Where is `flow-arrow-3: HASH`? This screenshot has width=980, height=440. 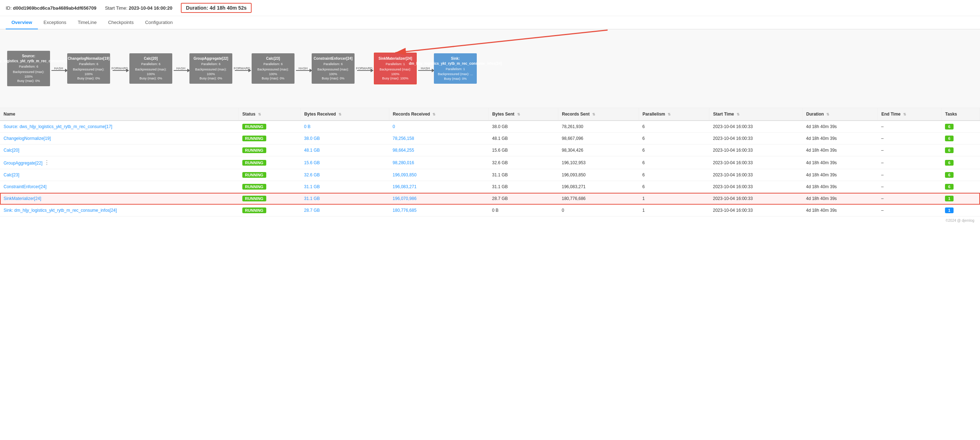 flow-arrow-3: HASH is located at coordinates (181, 69).